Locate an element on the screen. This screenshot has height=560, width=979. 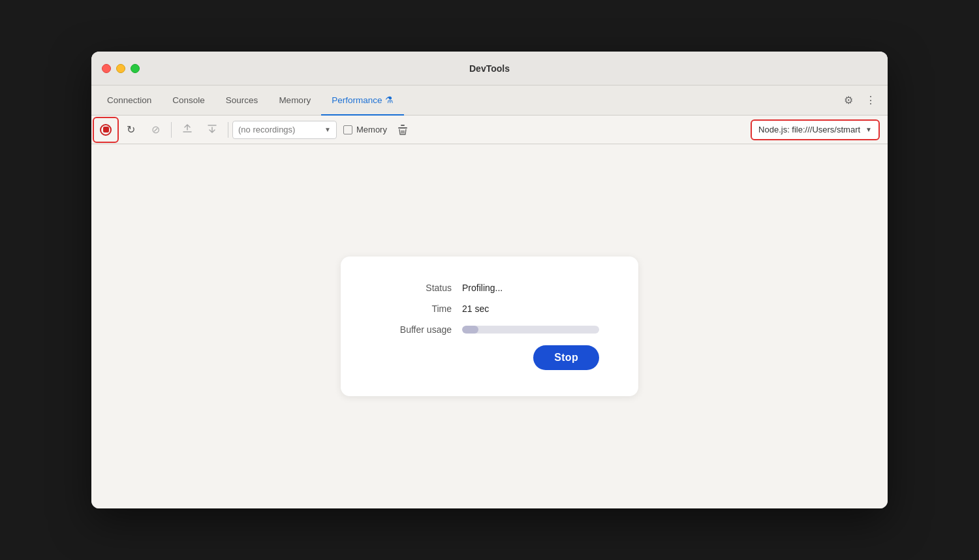
titlebar: DevTools is located at coordinates (489, 69).